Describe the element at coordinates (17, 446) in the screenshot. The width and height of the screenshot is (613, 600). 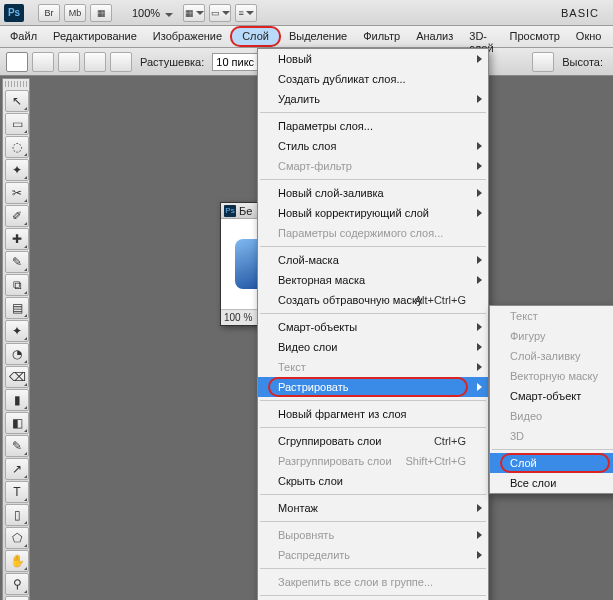
I see `tool-15: ✎` at that location.